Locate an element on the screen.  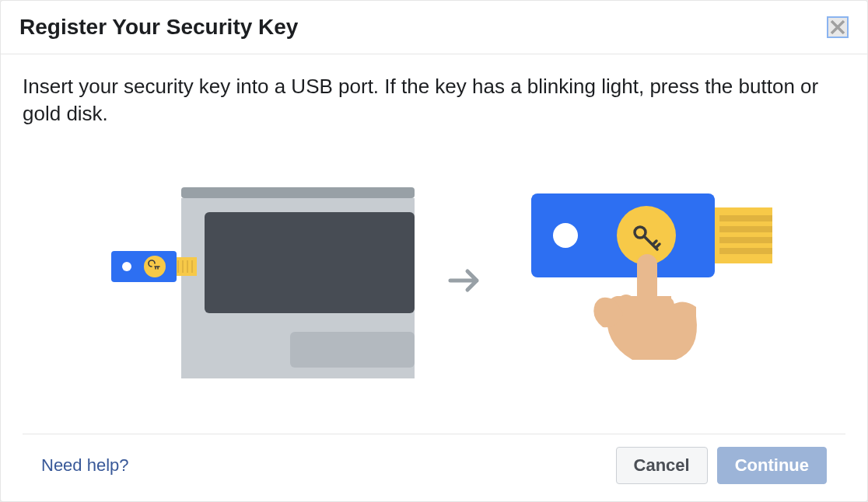
instruction-text: Insert your security key into a USB port… is located at coordinates (434, 100).